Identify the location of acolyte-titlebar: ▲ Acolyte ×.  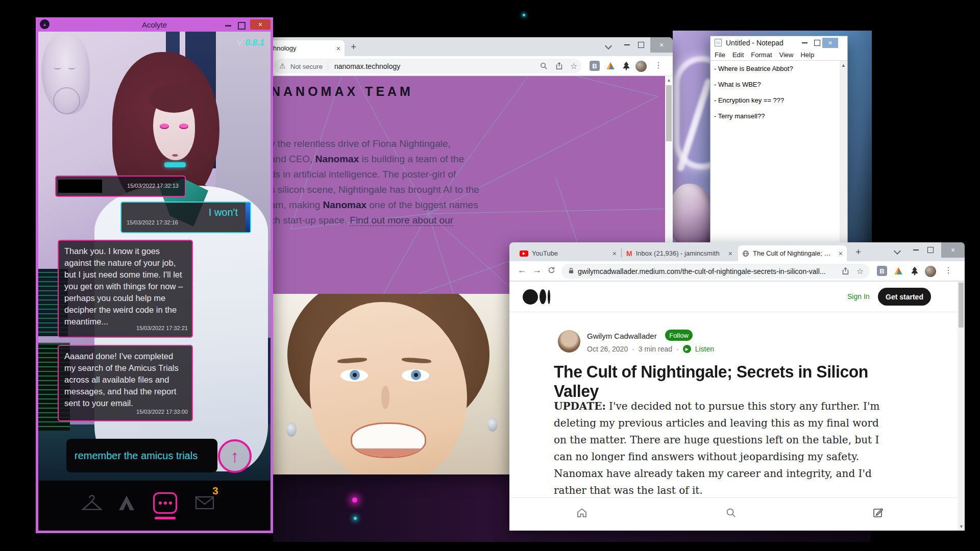
(154, 24).